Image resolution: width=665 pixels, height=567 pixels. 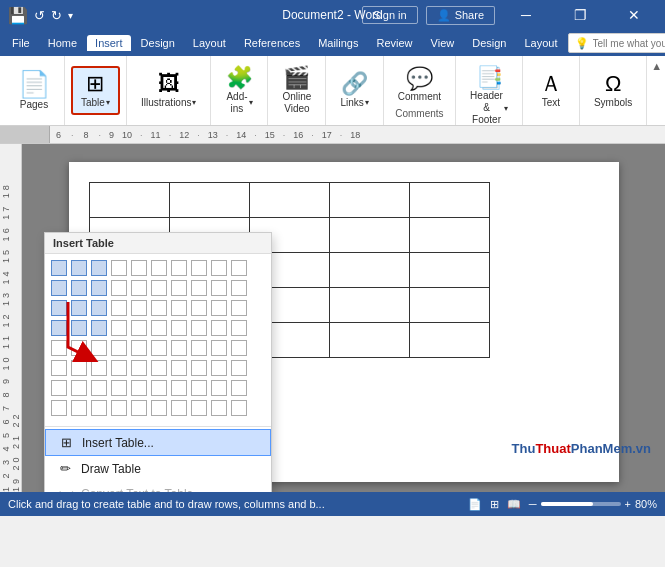 I want to click on undo-btn: ↺, so click(x=40, y=16).